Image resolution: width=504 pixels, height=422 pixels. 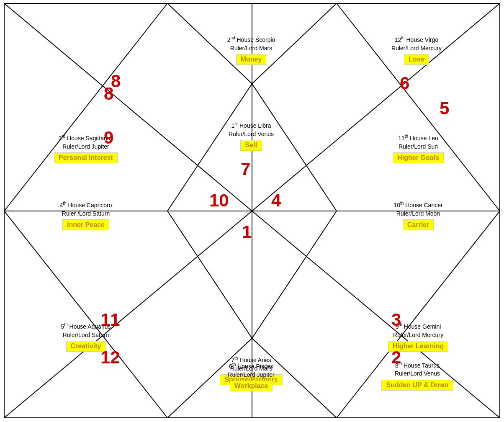 I want to click on house-1-title: 1st House Libra Ruler/Lord Venus, so click(x=251, y=130).